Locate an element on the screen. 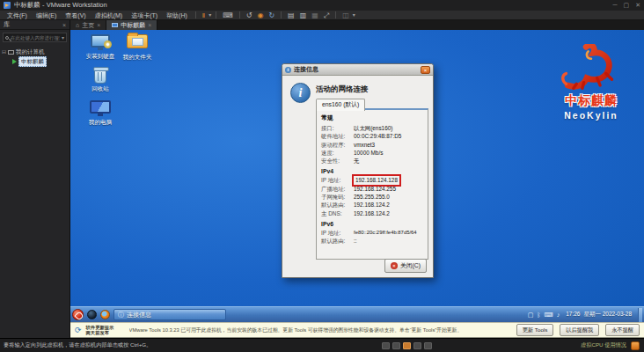 The image size is (644, 352). taskbar-window-button: ⓘ 连接信息 is located at coordinates (170, 315).